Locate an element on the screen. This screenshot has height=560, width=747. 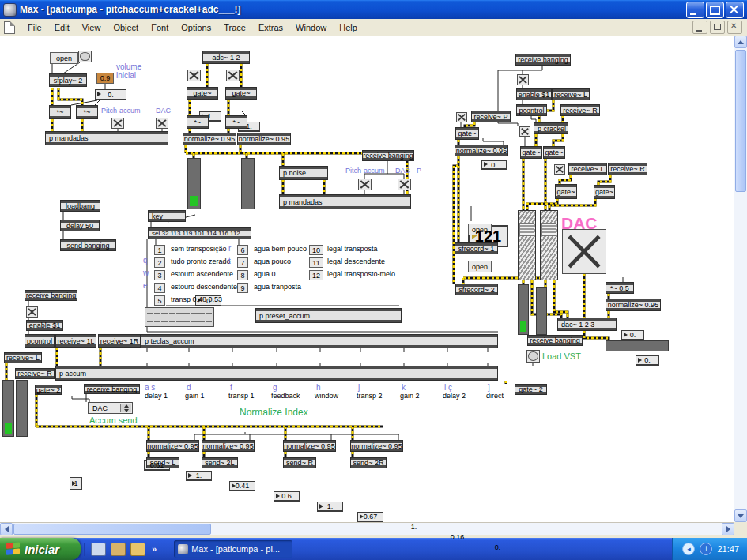
sfrecord1-obj: sfrecord~ 1 is located at coordinates (476, 248).